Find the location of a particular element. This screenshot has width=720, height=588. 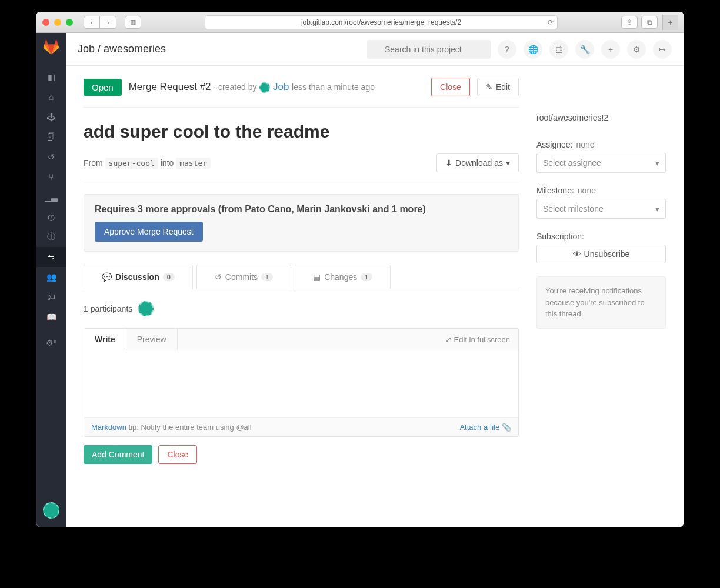

copy-icon: ⿻ is located at coordinates (559, 49).